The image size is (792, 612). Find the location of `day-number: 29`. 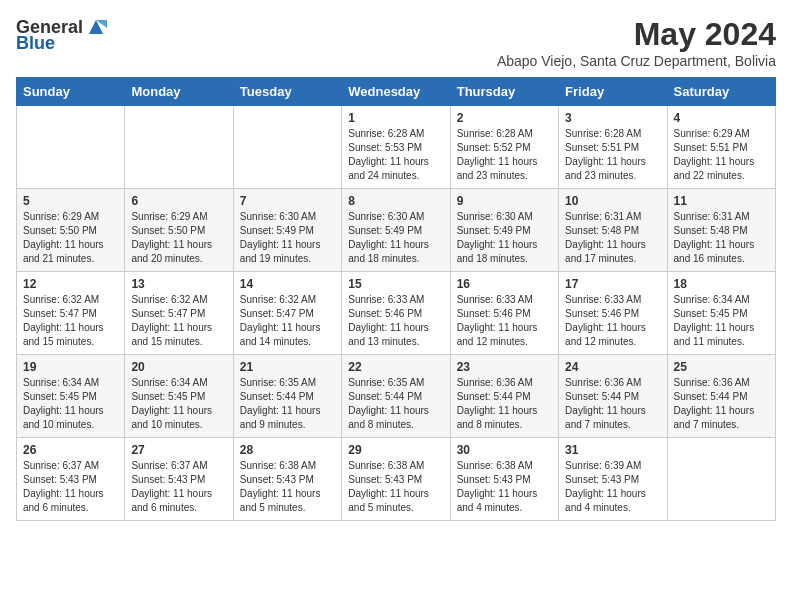

day-number: 29 is located at coordinates (396, 450).